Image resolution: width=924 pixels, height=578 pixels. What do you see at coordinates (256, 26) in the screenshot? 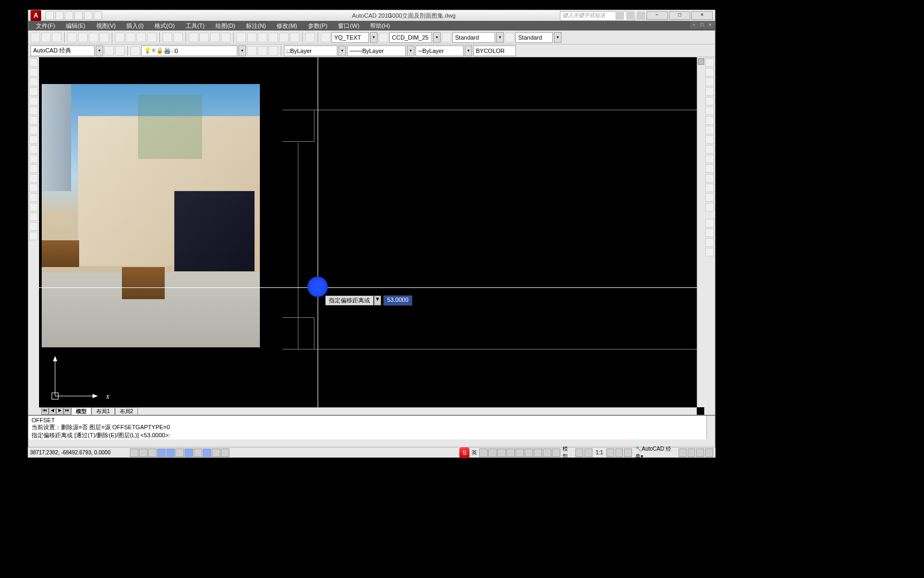
I see `menu-dim: 标注(N)` at bounding box center [256, 26].